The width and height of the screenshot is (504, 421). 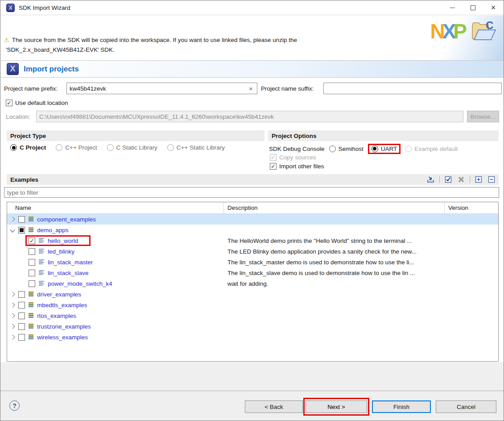 What do you see at coordinates (80, 284) in the screenshot?
I see `example-name: power_mode_switch_k4` at bounding box center [80, 284].